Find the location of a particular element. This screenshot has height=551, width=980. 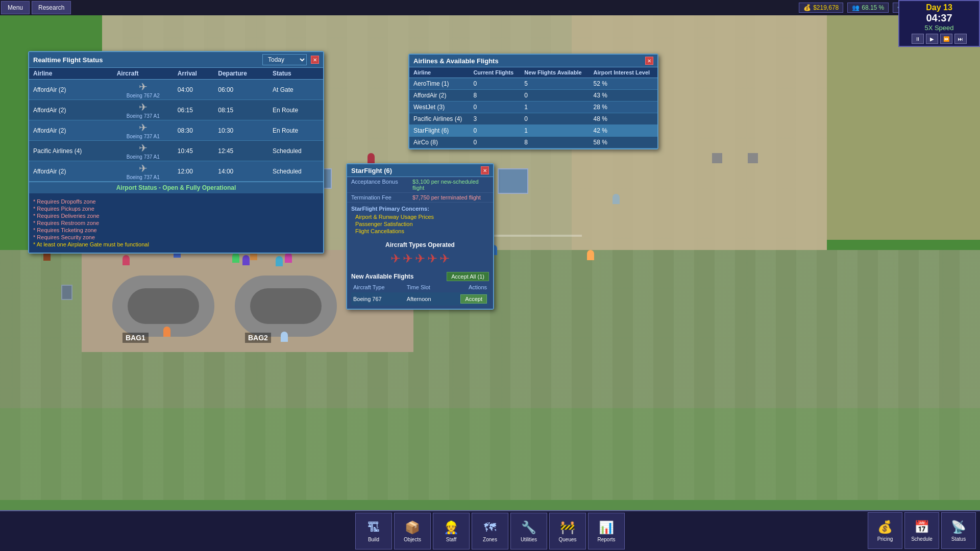

person-r3 is located at coordinates (371, 158).